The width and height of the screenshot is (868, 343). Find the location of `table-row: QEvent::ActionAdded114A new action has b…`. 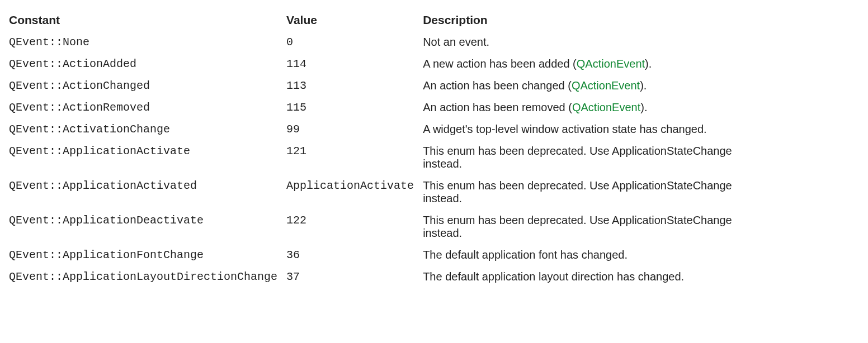

table-row: QEvent::ActionAdded114A new action has b… is located at coordinates (388, 64).